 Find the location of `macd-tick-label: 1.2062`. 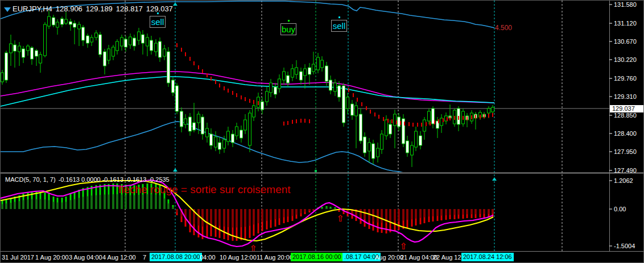

macd-tick-label: 1.2062 is located at coordinates (624, 181).